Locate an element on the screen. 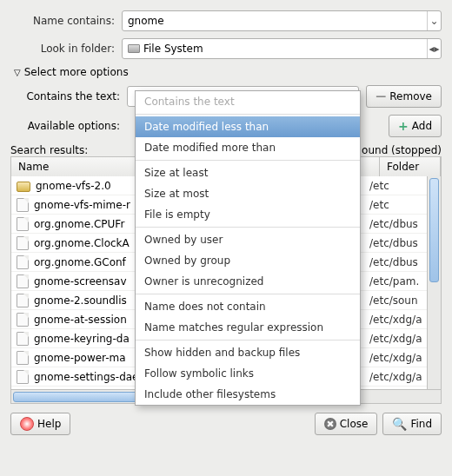 This screenshot has height=476, width=452. popup-item: Size at least is located at coordinates (248, 173).